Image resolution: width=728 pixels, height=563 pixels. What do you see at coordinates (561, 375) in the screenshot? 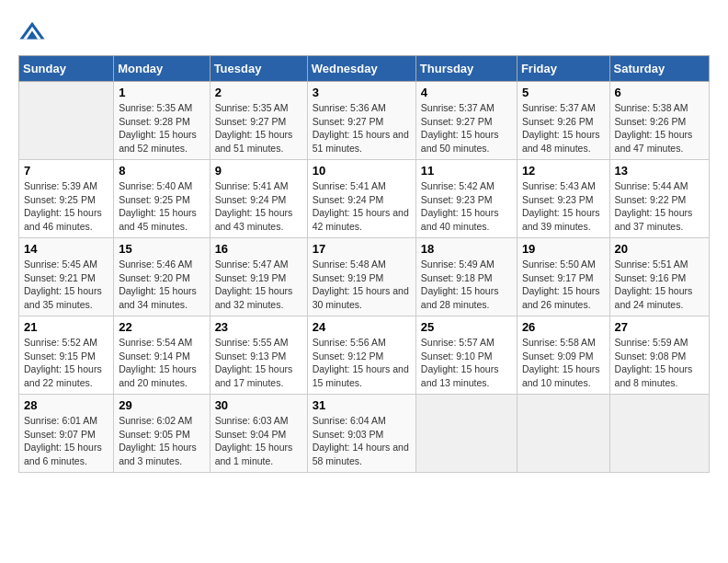
I see `daylight-text: Daylight: 15 hours and 10 minutes.` at bounding box center [561, 375].